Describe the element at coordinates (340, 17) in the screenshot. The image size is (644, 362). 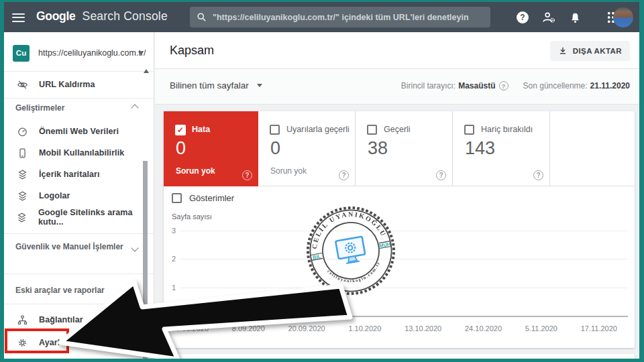
I see `url-inspection-searchbox` at that location.